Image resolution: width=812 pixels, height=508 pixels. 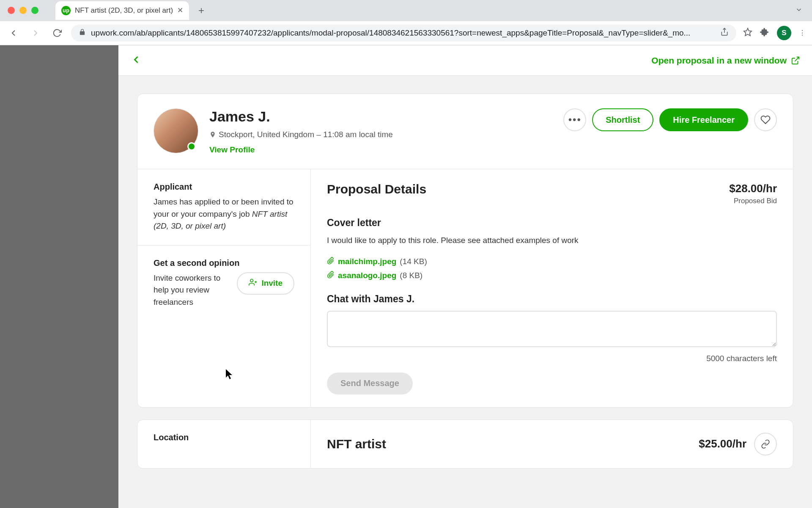 I want to click on open-new-window-link: Open proposal in a new window, so click(x=726, y=61).